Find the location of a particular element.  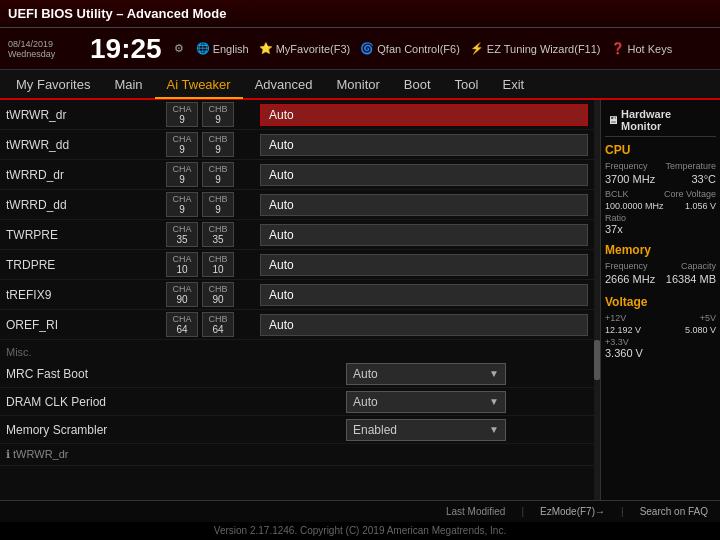

dropdown-select-0: Auto ▼ is located at coordinates (426, 374).